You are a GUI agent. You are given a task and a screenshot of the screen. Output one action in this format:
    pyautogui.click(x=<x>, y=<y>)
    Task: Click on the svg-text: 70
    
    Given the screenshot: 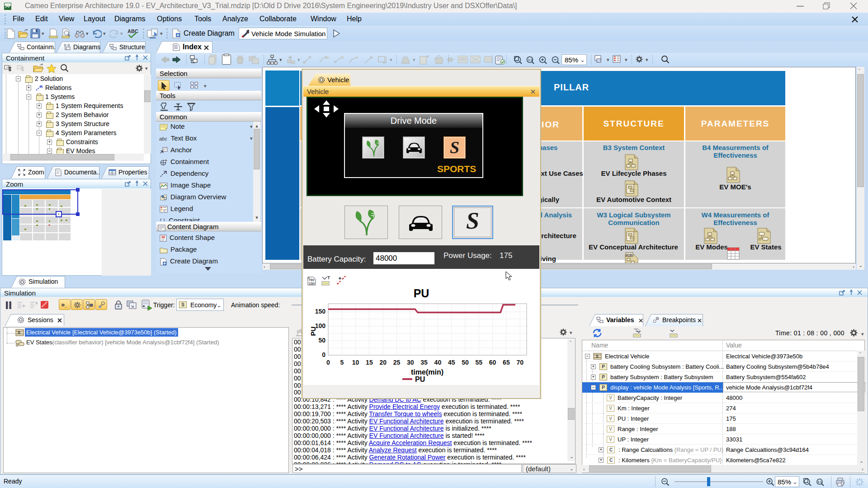 What is the action you would take?
    pyautogui.click(x=520, y=362)
    